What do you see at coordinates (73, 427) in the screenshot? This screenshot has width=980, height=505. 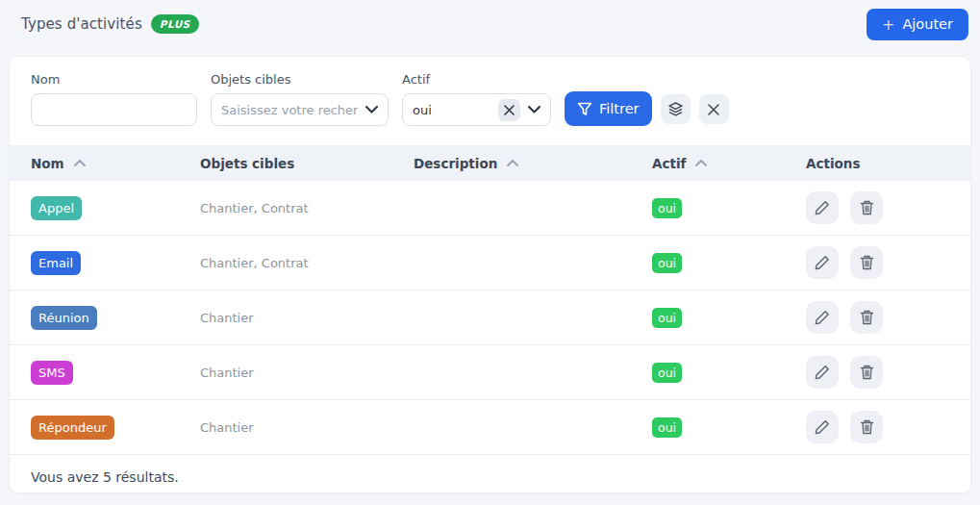 I see `activity-type-badge: Répondeur` at bounding box center [73, 427].